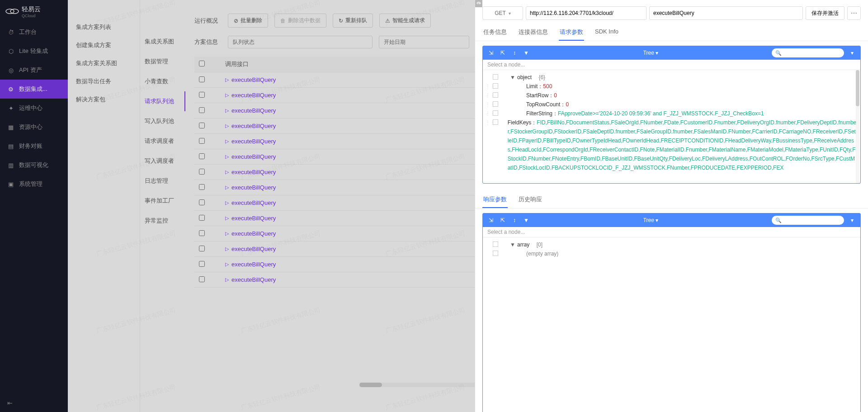 The image size is (868, 412). What do you see at coordinates (532, 86) in the screenshot?
I see `tree-key: Limit` at bounding box center [532, 86].